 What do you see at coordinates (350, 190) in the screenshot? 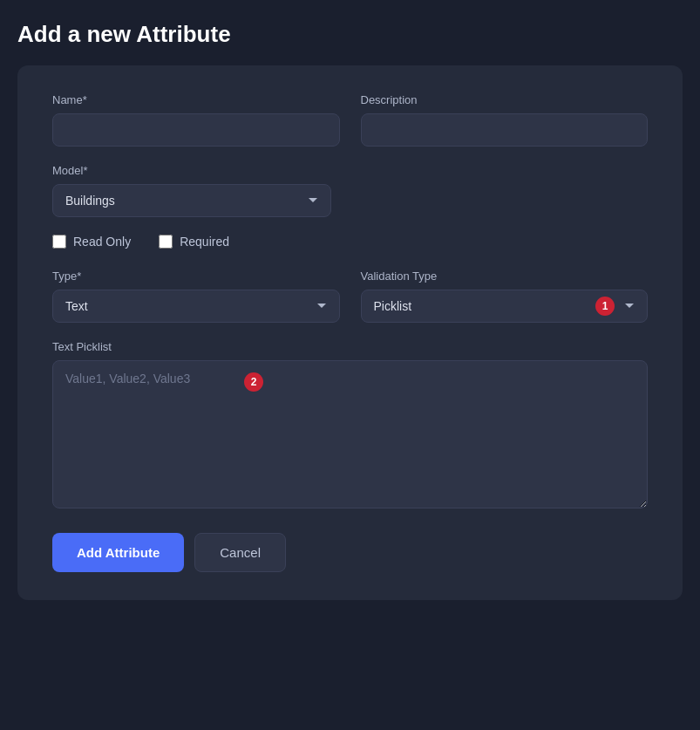
I see `model-row: Model* Buildings Units Tenants Leases` at bounding box center [350, 190].